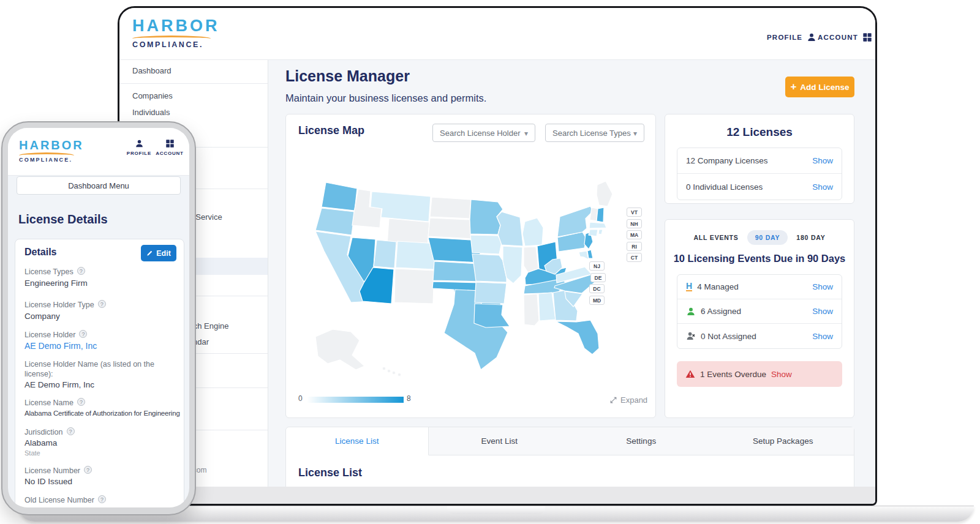 The height and width of the screenshot is (524, 980). What do you see at coordinates (500, 441) in the screenshot?
I see `tab-event-list: Event List` at bounding box center [500, 441].